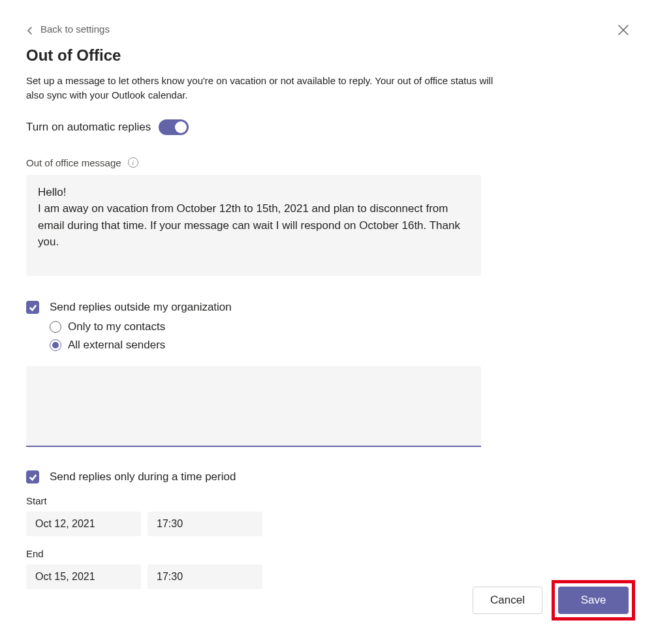 The image size is (656, 644). Describe the element at coordinates (328, 524) in the screenshot. I see `start-row: Oct 12, 2021 17:30` at that location.